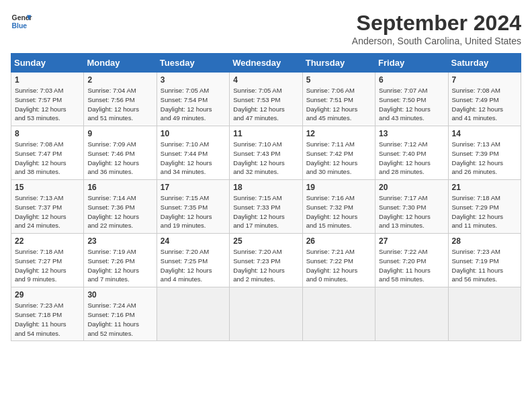 This screenshot has height=411, width=532. What do you see at coordinates (266, 212) in the screenshot?
I see `day-info: Sunrise: 7:15 AM Sunset: 7:33 PM Dayligh…` at bounding box center [266, 212].